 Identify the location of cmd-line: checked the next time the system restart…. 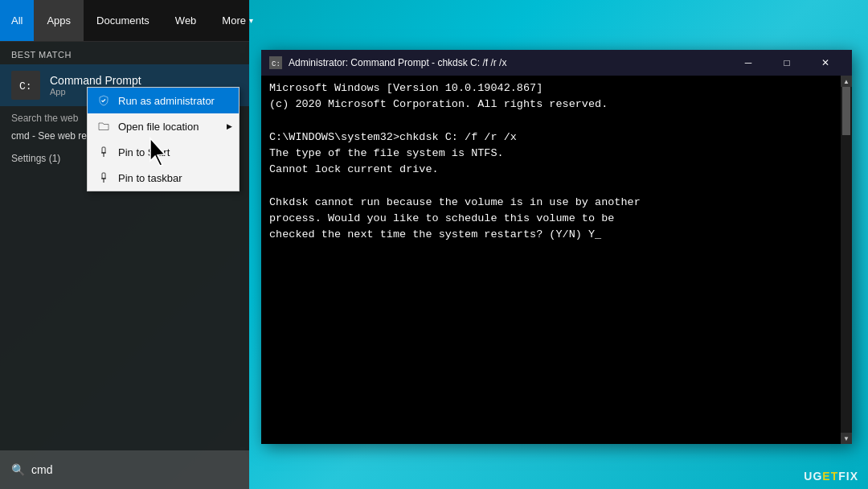
(556, 235).